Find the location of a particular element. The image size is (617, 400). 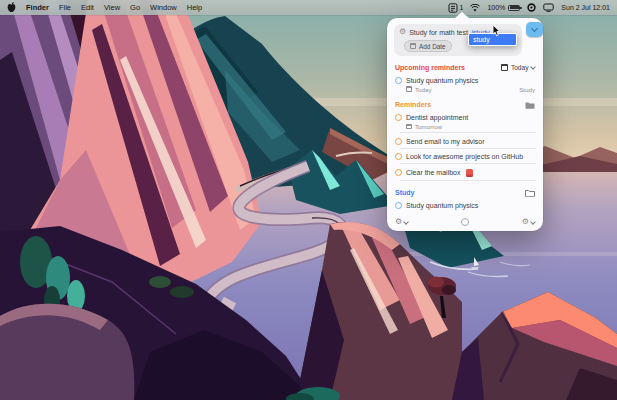

reminders-section-title: Reminders is located at coordinates (413, 104).